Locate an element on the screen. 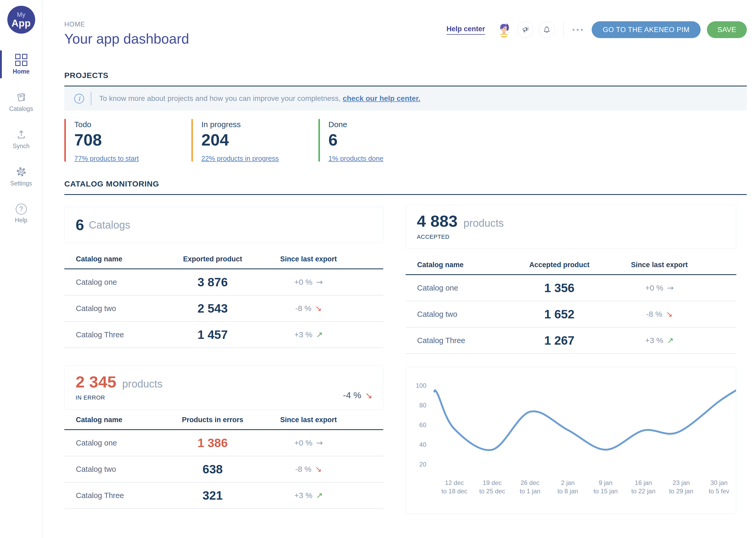 This screenshot has width=756, height=538. error-products-count: 2 345 is located at coordinates (96, 382).